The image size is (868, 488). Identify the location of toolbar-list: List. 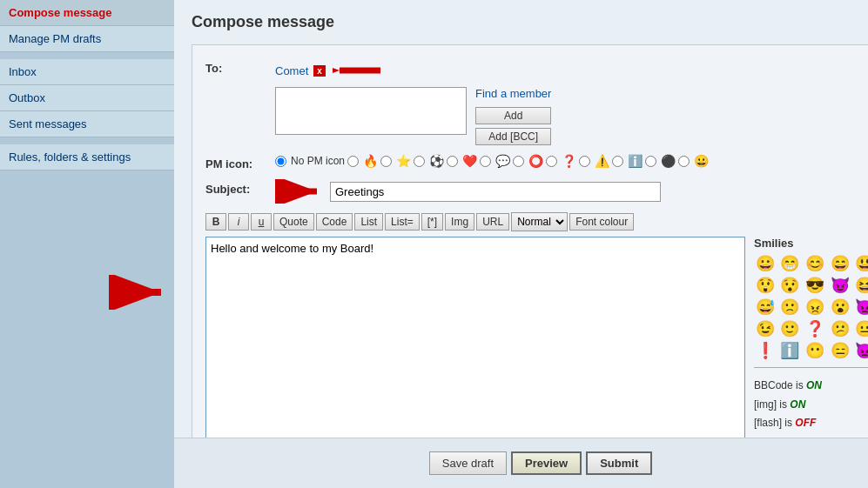
(369, 222).